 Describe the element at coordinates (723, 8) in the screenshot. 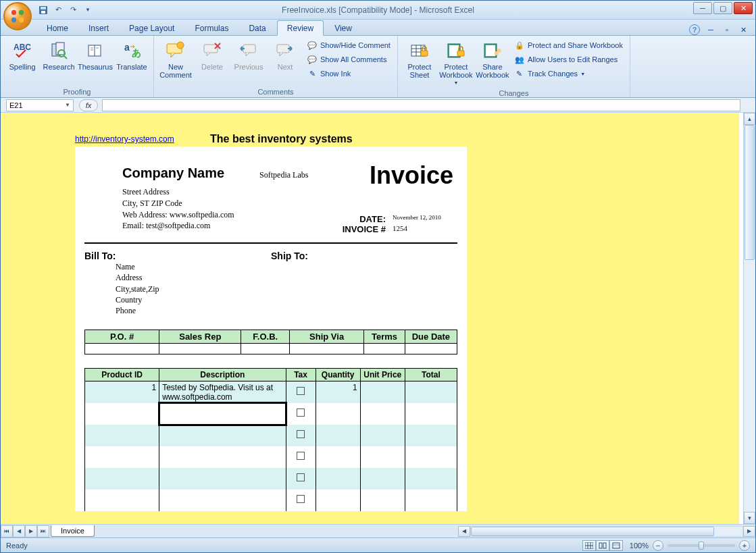

I see `maximize-button: ▢` at that location.